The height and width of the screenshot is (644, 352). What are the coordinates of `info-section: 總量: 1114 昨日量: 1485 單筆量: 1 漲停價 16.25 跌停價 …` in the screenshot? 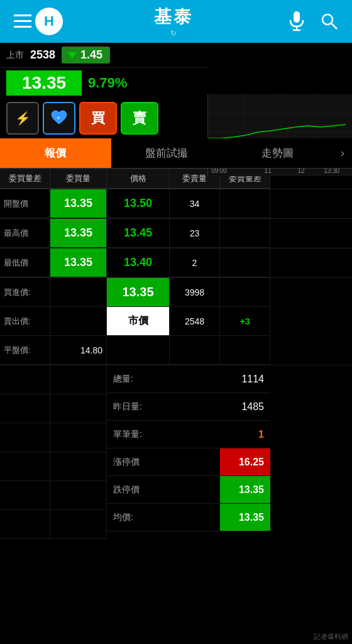 It's located at (189, 452).